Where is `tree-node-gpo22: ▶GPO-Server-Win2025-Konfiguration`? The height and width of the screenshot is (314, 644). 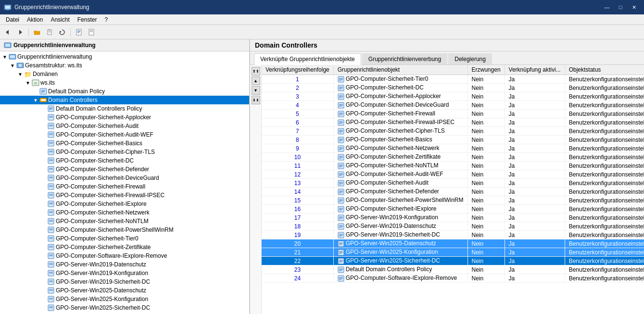 tree-node-gpo22: ▶GPO-Server-Win2025-Konfiguration is located at coordinates (125, 299).